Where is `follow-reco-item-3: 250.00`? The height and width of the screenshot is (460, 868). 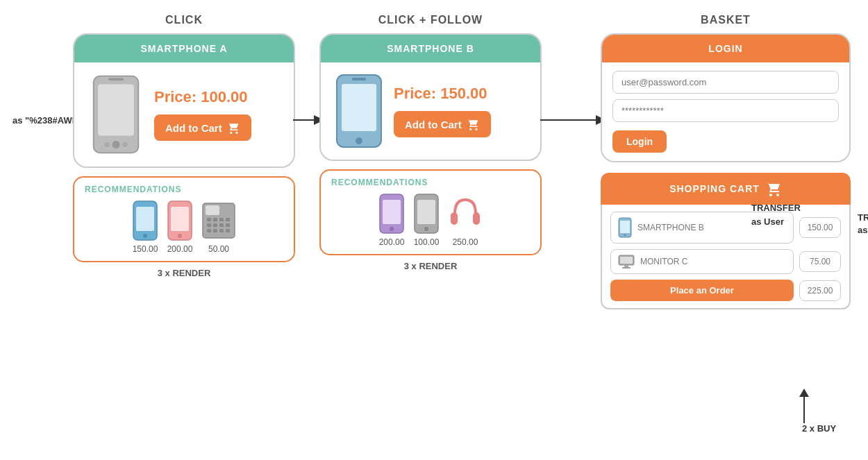
follow-reco-item-3: 250.00 is located at coordinates (465, 220).